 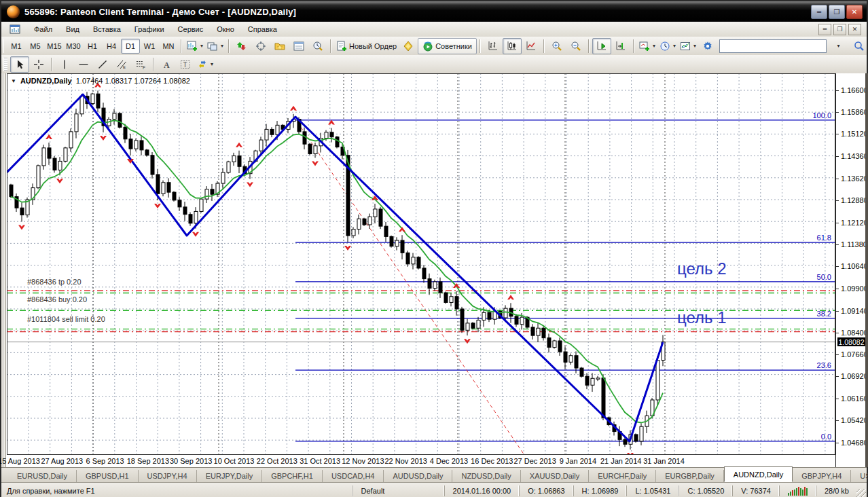 I want to click on text-button: A, so click(x=166, y=65).